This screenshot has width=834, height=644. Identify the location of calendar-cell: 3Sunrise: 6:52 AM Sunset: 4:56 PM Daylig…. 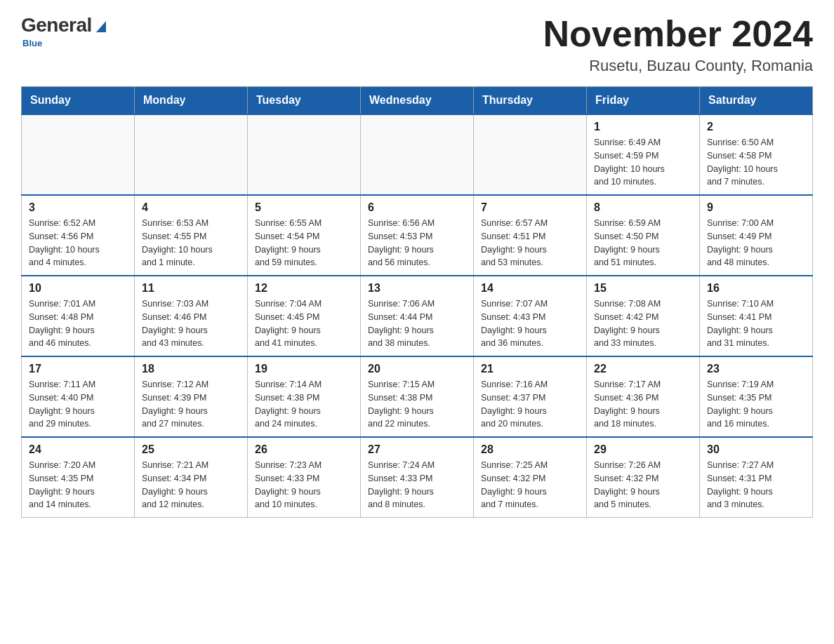
(79, 236).